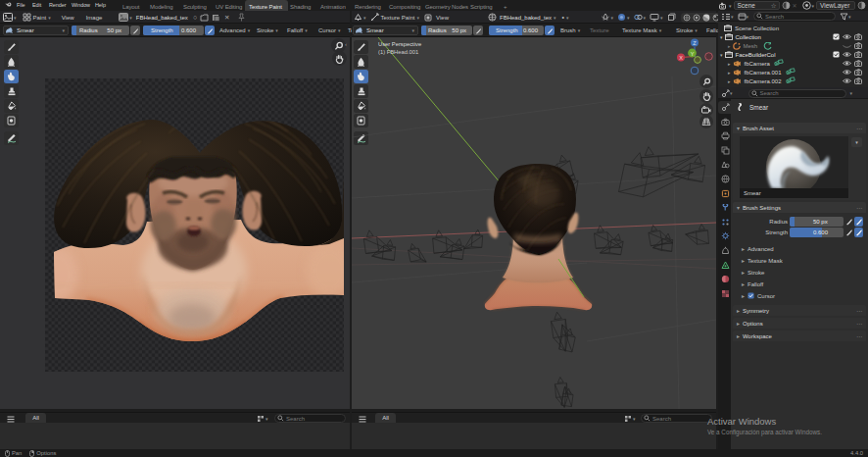 The width and height of the screenshot is (868, 457). What do you see at coordinates (398, 52) in the screenshot?
I see `svg-text: (1) FBHead.001` at bounding box center [398, 52].